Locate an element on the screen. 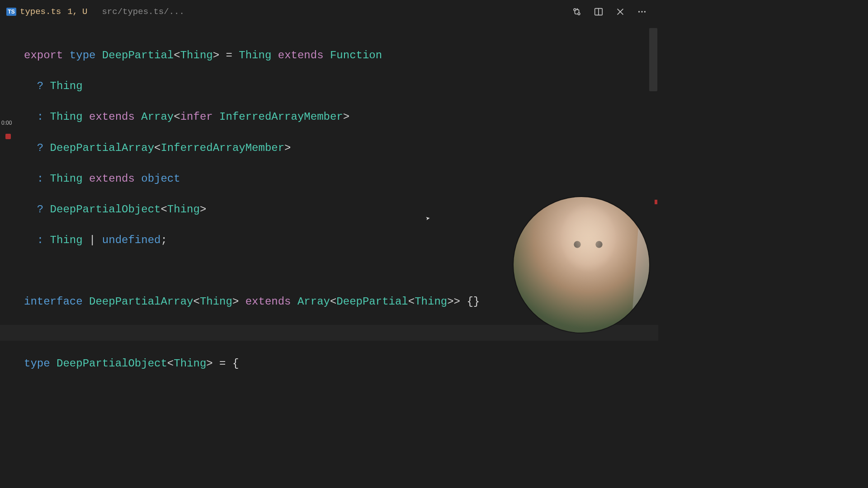 This screenshot has height=488, width=868. tab-git-status: U is located at coordinates (85, 12).